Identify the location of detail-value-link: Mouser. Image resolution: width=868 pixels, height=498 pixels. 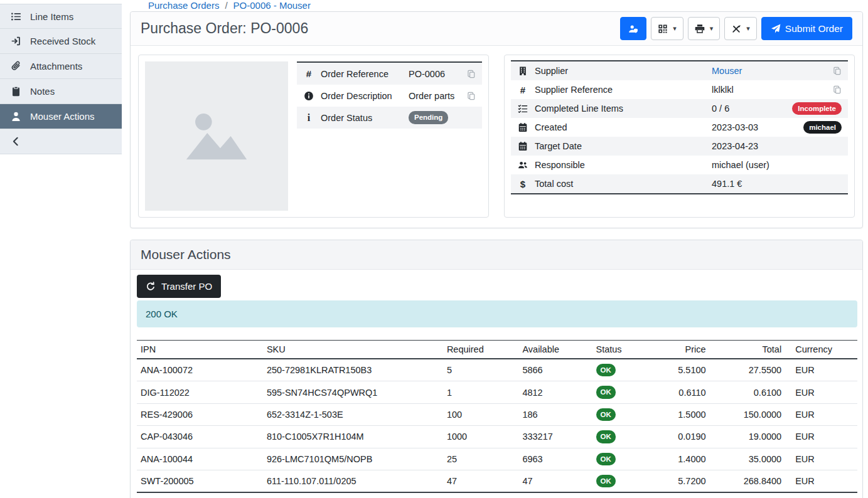
(727, 71).